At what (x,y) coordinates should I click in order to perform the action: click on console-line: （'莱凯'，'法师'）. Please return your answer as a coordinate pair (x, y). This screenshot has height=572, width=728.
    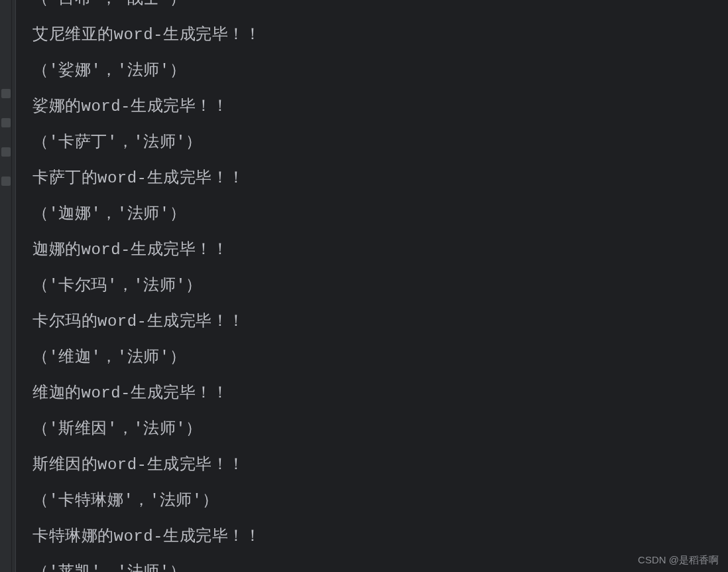
    Looking at the image, I should click on (381, 563).